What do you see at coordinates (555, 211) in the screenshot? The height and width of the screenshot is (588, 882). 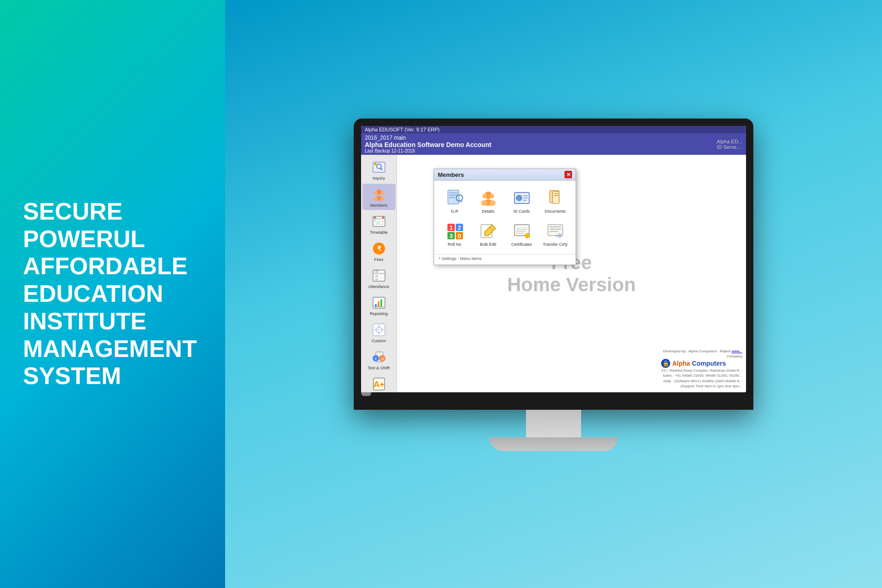 I see `documents-label: Documents` at bounding box center [555, 211].